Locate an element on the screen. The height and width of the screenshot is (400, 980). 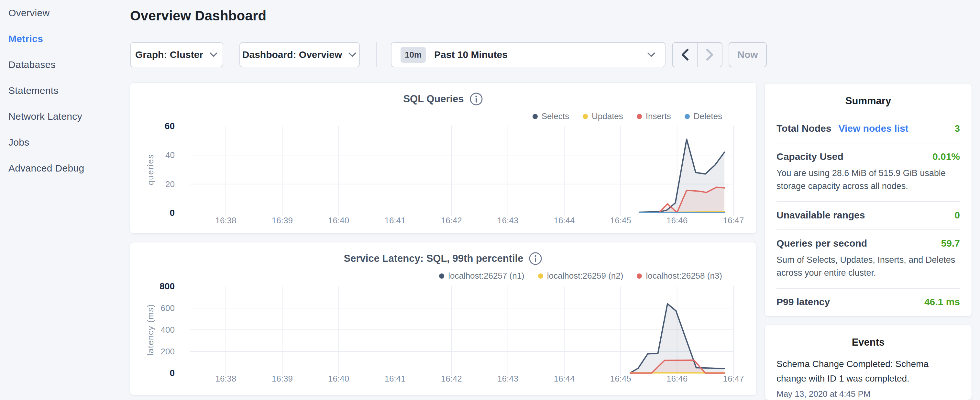
svg-text: 200 is located at coordinates (168, 352).